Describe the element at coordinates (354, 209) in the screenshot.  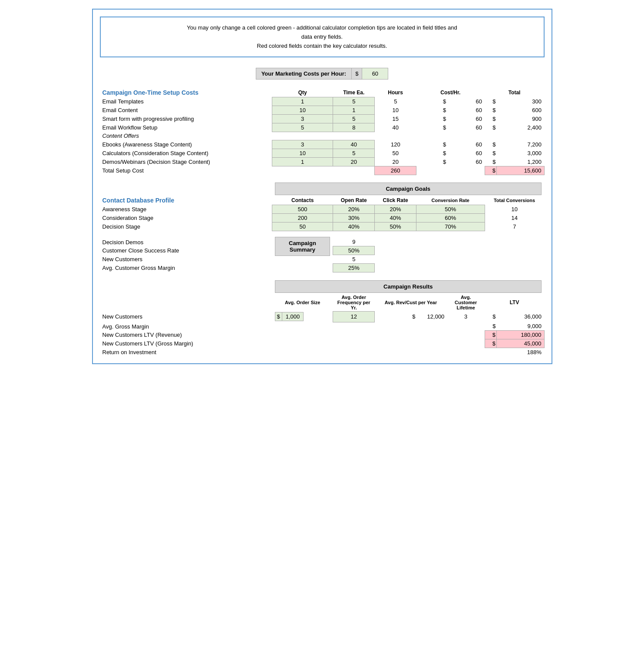
I see `awareness-open: 20%` at that location.